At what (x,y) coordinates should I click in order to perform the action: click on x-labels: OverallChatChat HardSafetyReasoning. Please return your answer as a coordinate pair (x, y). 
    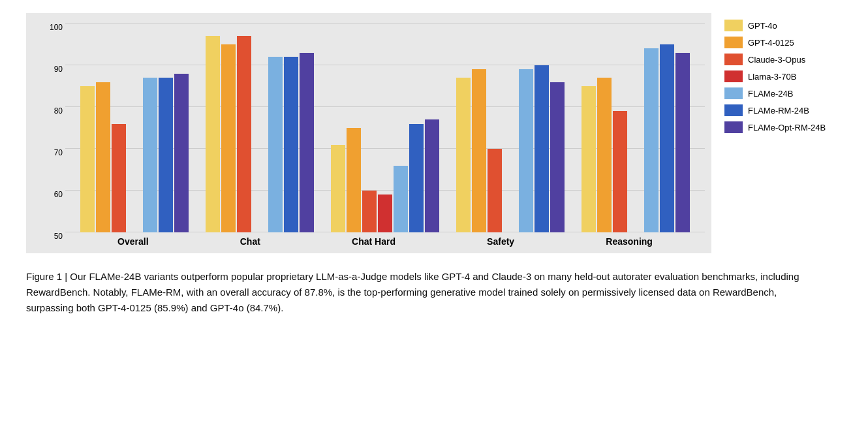
    Looking at the image, I should click on (385, 240).